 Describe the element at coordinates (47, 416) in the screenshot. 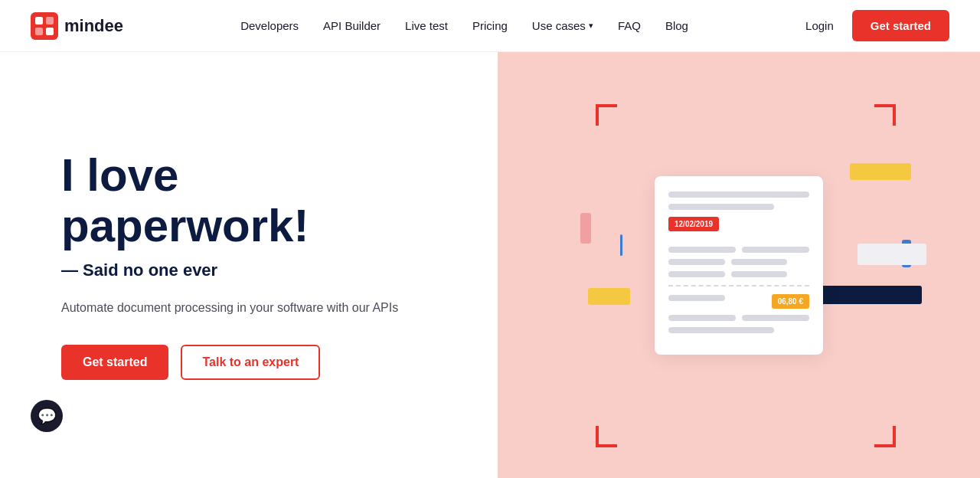

I see `chat-bubble: 💬` at that location.